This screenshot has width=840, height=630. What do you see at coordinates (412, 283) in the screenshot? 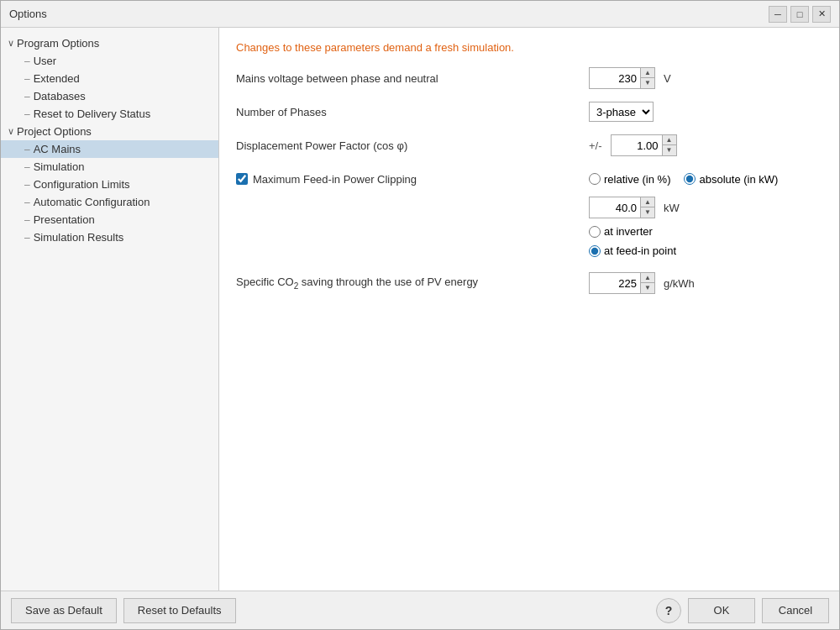
I see `co2-label: Specific CO2 saving through the use of P…` at bounding box center [412, 283].